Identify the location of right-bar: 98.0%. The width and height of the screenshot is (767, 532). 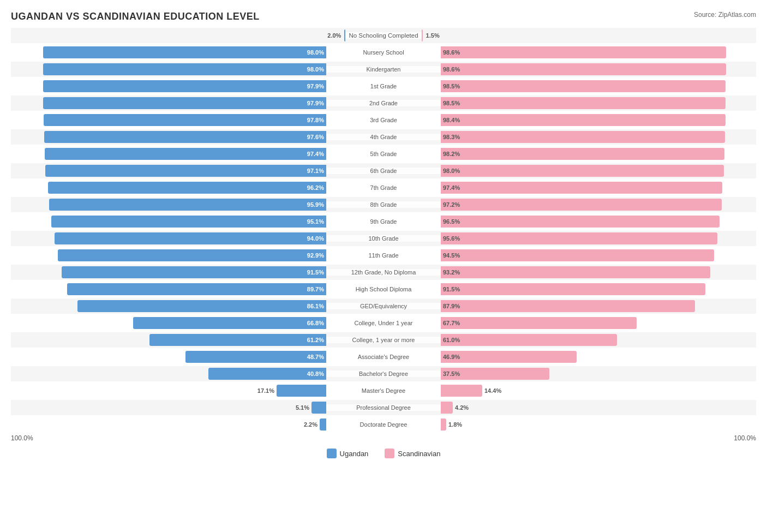
(583, 171).